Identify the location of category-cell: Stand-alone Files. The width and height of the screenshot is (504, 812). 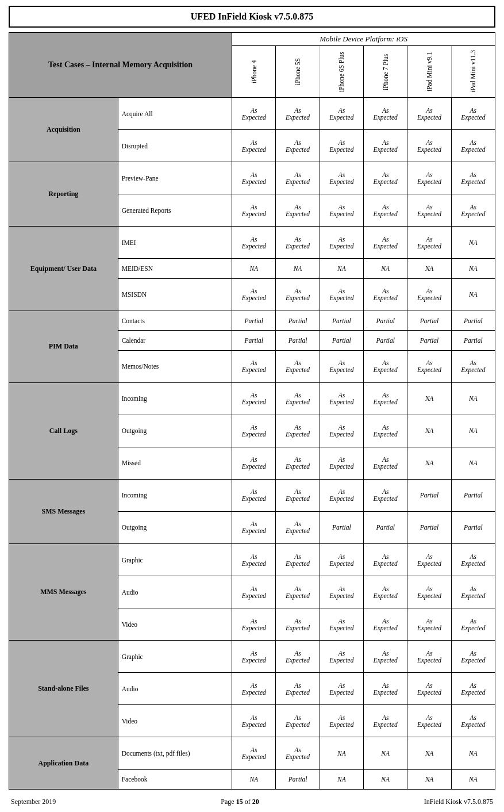
(64, 689).